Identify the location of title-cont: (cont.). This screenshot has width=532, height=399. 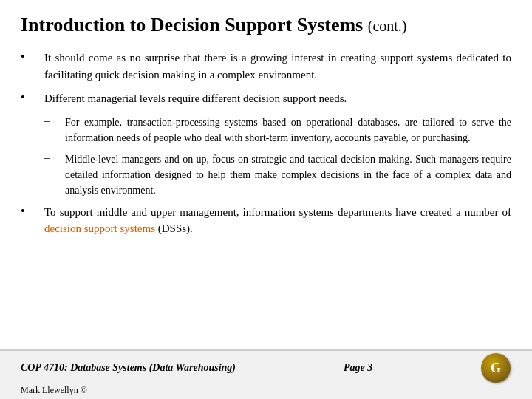
(387, 26).